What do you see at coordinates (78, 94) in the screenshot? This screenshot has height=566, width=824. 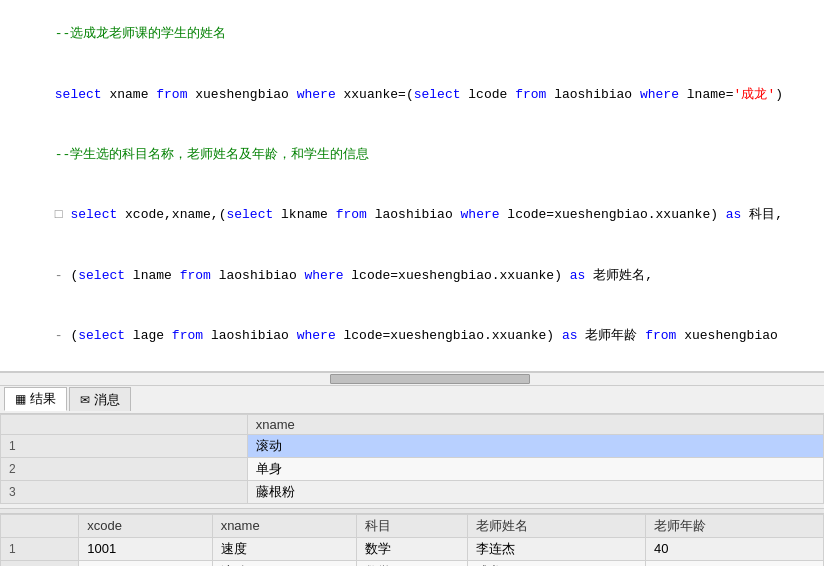 I see `kw-select-1: select` at bounding box center [78, 94].